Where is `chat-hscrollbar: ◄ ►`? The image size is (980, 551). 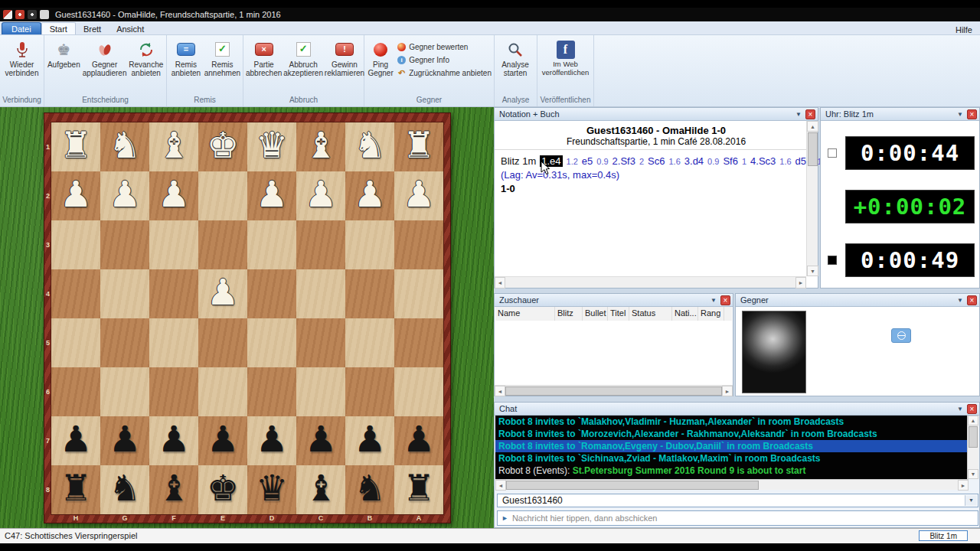
chat-hscrollbar: ◄ ► is located at coordinates (732, 484).